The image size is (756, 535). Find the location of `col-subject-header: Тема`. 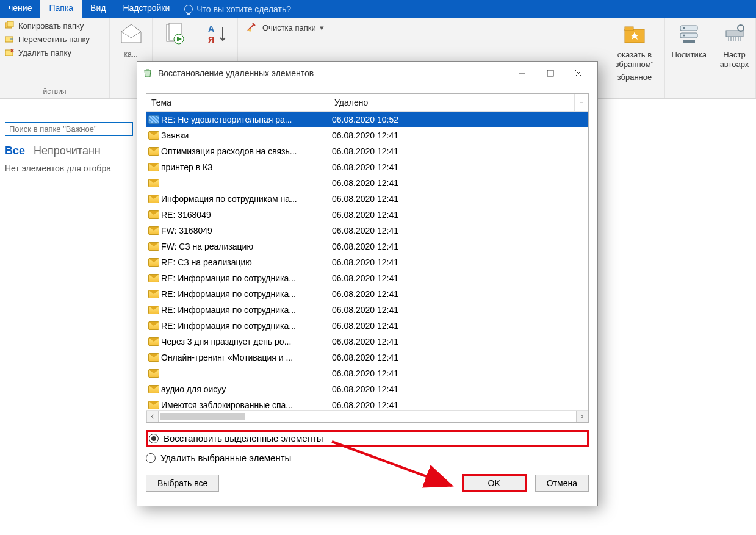

col-subject-header: Тема is located at coordinates (238, 102).